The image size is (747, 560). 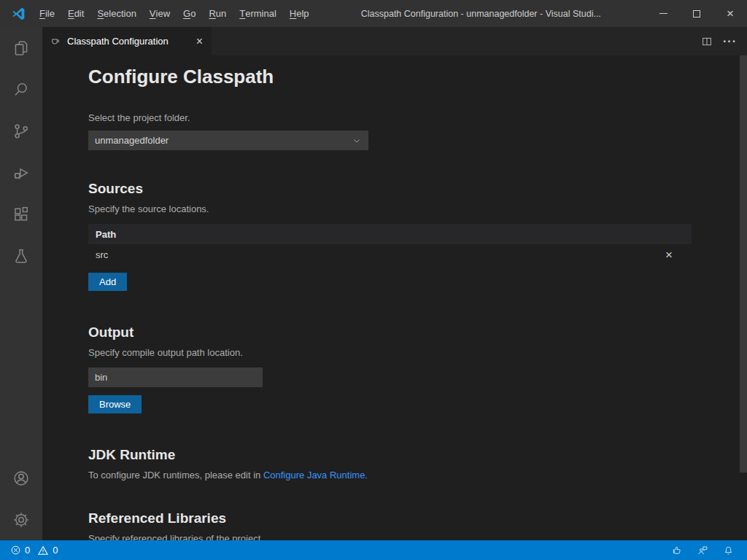 I want to click on minimize-icon, so click(x=664, y=13).